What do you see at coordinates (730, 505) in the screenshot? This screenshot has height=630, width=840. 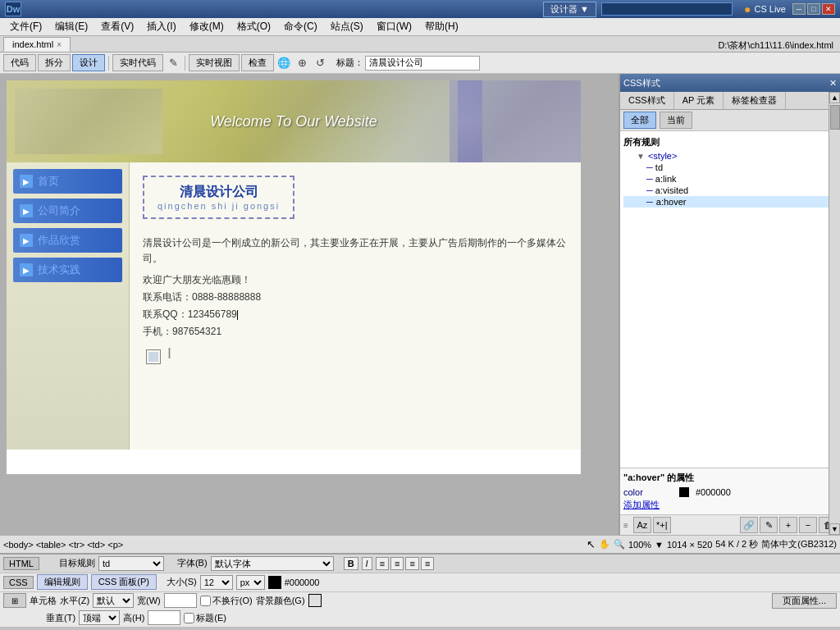 I see `add-property-link: 添加属性` at bounding box center [730, 505].